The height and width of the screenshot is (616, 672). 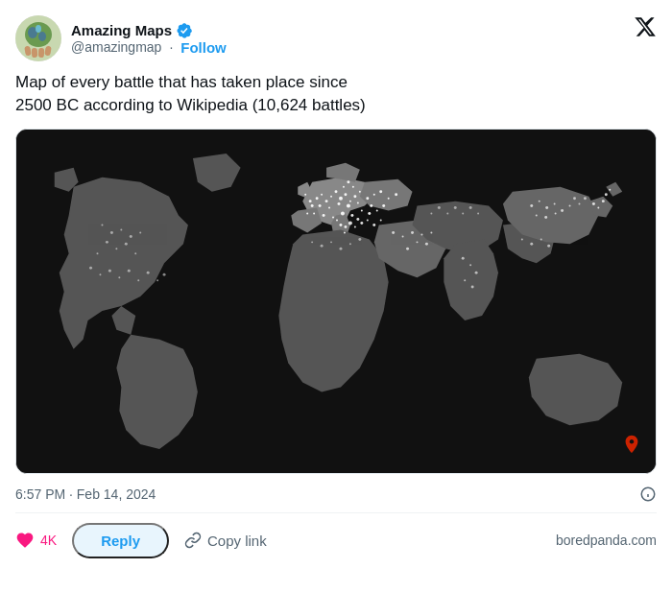 What do you see at coordinates (36, 540) in the screenshot?
I see `like-action: 4K` at bounding box center [36, 540].